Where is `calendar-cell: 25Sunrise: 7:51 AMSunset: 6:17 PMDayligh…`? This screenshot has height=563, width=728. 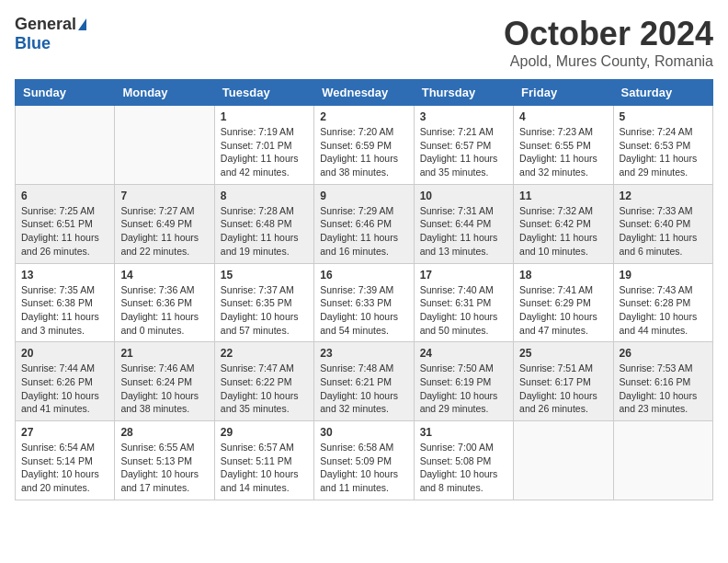 calendar-cell: 25Sunrise: 7:51 AMSunset: 6:17 PMDayligh… is located at coordinates (563, 382).